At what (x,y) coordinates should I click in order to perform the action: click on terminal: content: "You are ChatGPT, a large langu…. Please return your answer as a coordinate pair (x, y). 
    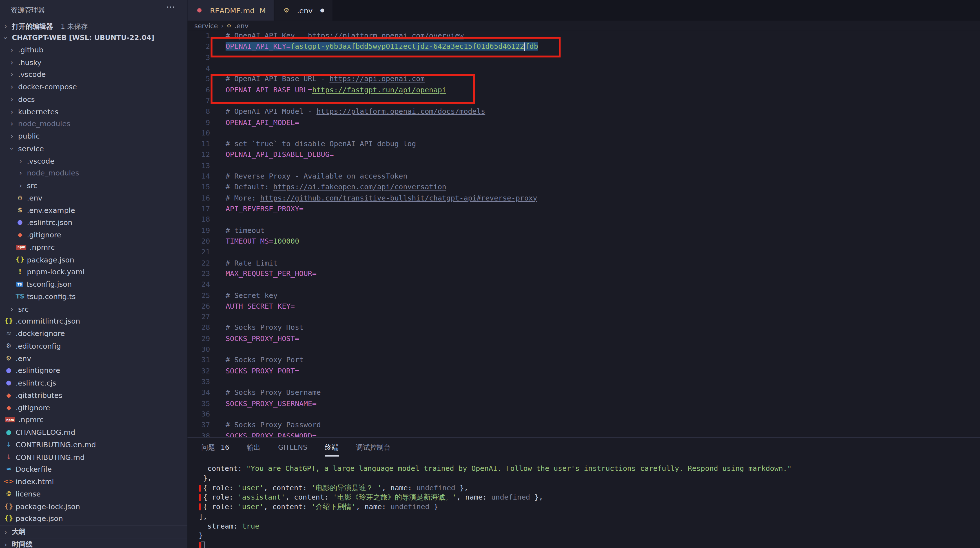
    Looking at the image, I should click on (589, 506).